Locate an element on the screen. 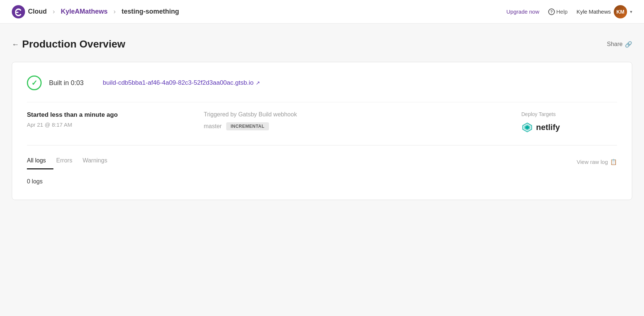  help-label: Help is located at coordinates (562, 12).